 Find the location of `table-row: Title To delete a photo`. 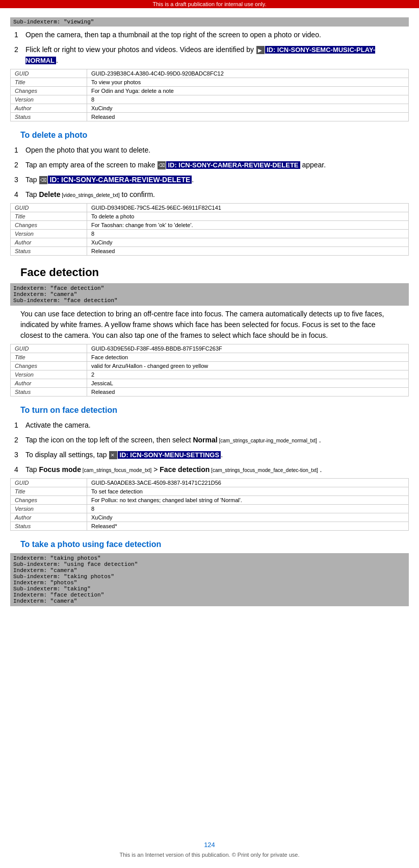

table-row: Title To delete a photo is located at coordinates (210, 216).